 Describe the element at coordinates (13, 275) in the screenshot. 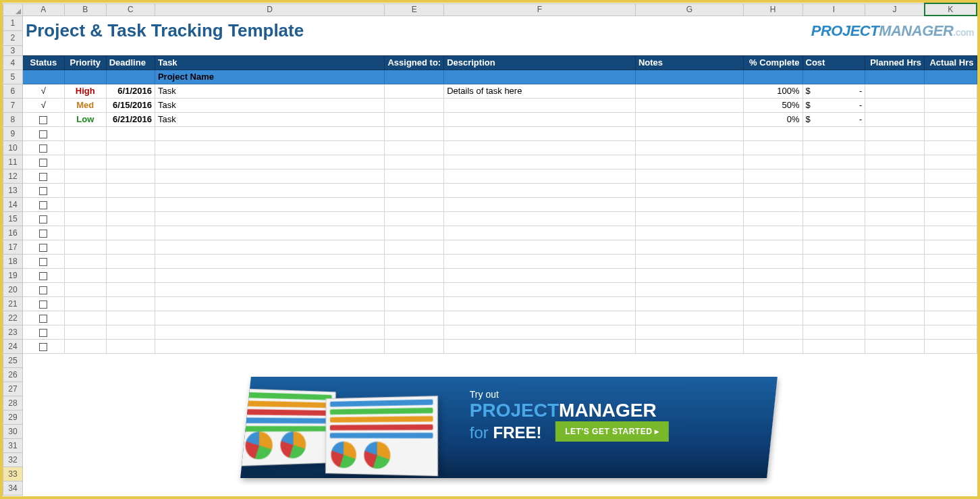

I see `row-header-19: 19` at that location.